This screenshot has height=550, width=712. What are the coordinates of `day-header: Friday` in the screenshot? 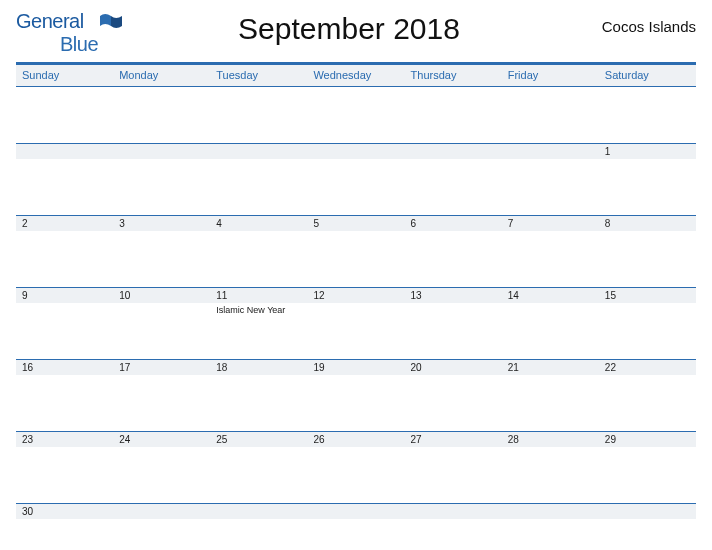 It's located at (550, 76).